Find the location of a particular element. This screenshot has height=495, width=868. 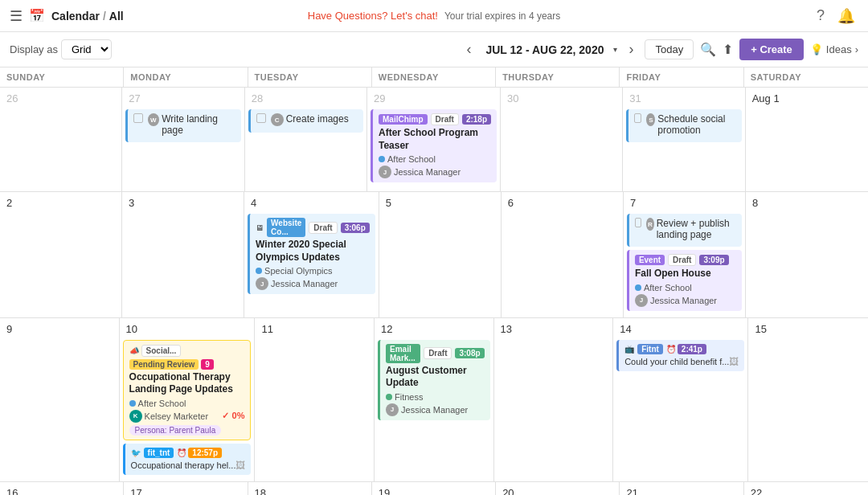

day-num: 18 is located at coordinates (260, 490).